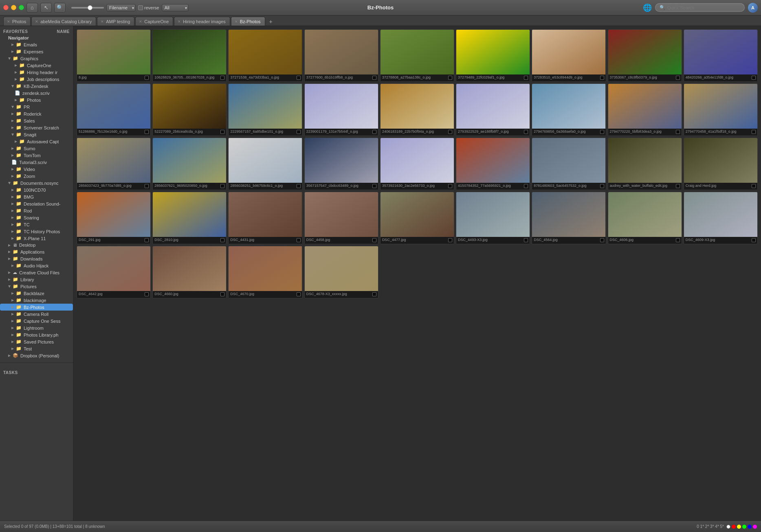 Image resolution: width=761 pixels, height=532 pixels. Describe the element at coordinates (189, 110) in the screenshot. I see `photo-cell-10: 52227089_2b6cea8cda_o.jpg` at that location.